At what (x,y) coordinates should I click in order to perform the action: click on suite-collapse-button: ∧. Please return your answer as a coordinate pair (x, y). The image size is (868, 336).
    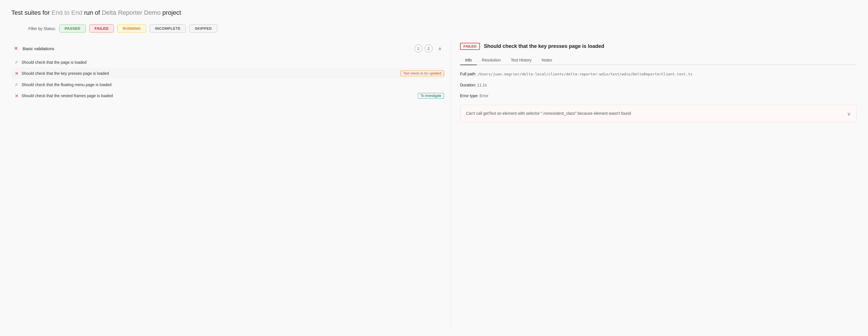
    Looking at the image, I should click on (440, 49).